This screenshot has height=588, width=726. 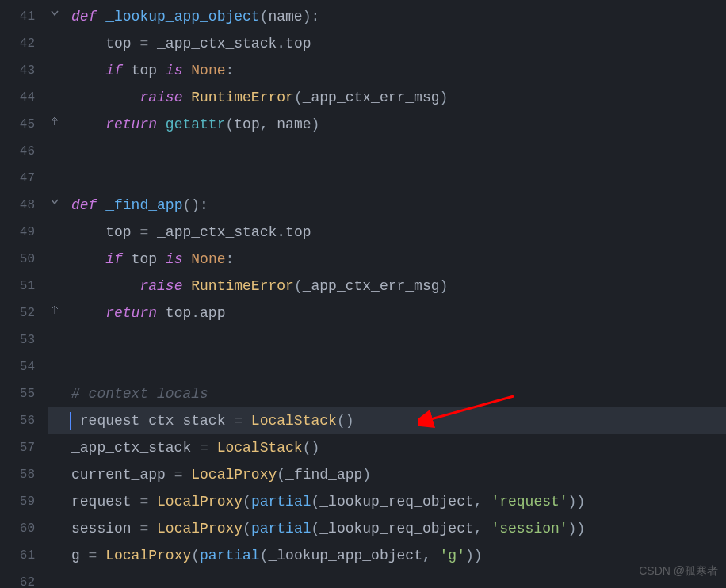 What do you see at coordinates (399, 394) in the screenshot?
I see `code-line: # context locals` at bounding box center [399, 394].